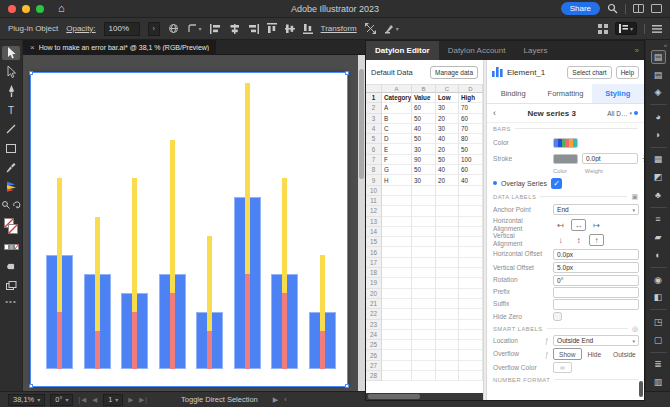  What do you see at coordinates (397, 129) in the screenshot?
I see `table-cell: C` at bounding box center [397, 129].